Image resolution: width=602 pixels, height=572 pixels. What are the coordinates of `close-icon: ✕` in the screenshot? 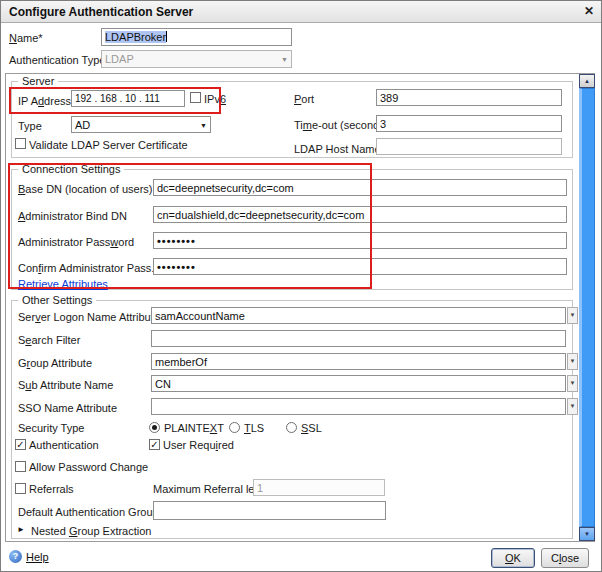 It's located at (589, 11).